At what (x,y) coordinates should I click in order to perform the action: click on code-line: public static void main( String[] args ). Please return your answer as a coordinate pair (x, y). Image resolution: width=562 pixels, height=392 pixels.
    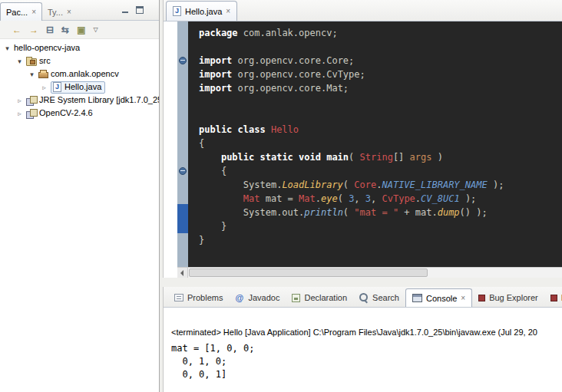
    Looking at the image, I should click on (381, 157).